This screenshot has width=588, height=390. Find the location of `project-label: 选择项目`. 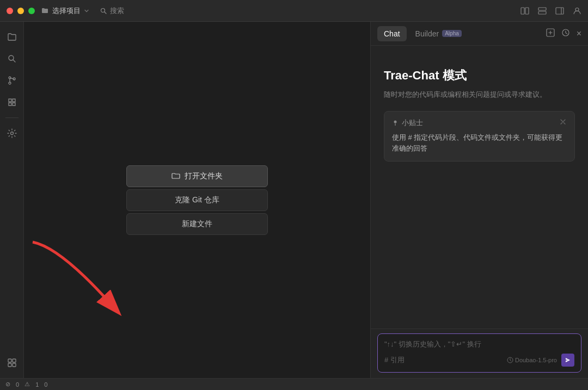

project-label: 选择项目 is located at coordinates (66, 11).